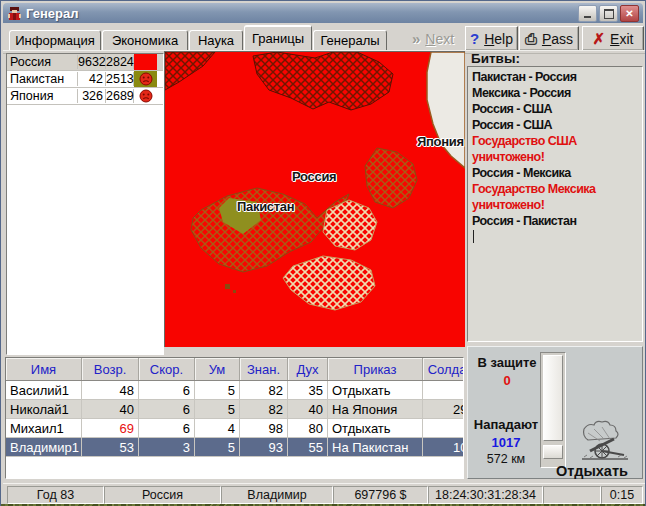 This screenshot has width=646, height=506. What do you see at coordinates (235, 390) in the screenshot?
I see `generals-row: Василий148658235Отдыхать0` at bounding box center [235, 390].